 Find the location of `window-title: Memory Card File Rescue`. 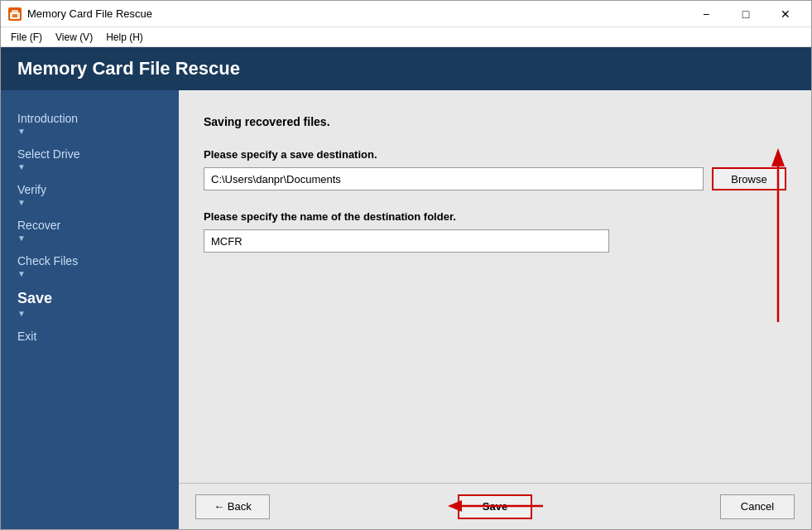

window-title: Memory Card File Rescue is located at coordinates (358, 13).